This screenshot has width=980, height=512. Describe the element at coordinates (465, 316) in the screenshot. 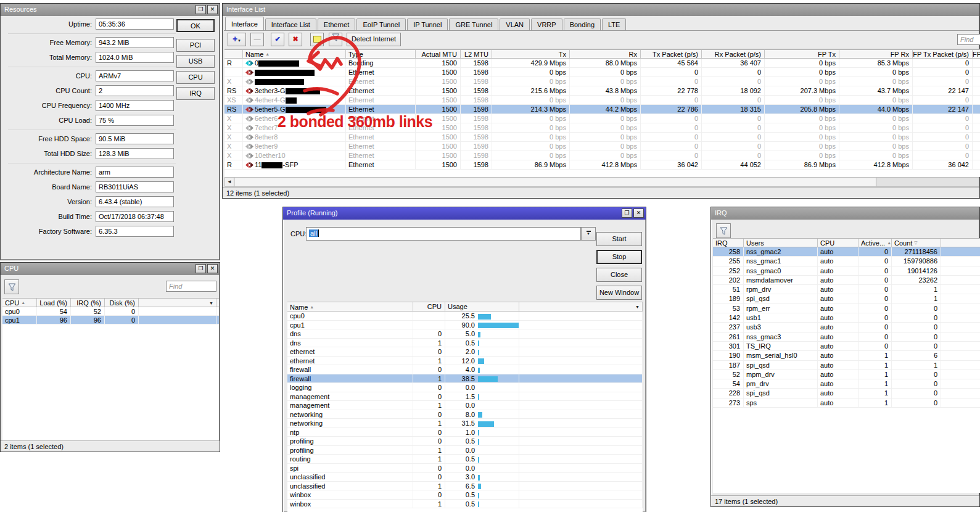

I see `table-row: cpu025.5` at that location.